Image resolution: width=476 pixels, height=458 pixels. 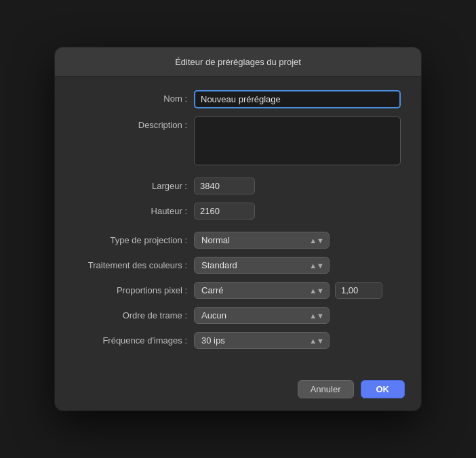 What do you see at coordinates (224, 186) in the screenshot?
I see `largeur-input` at bounding box center [224, 186].